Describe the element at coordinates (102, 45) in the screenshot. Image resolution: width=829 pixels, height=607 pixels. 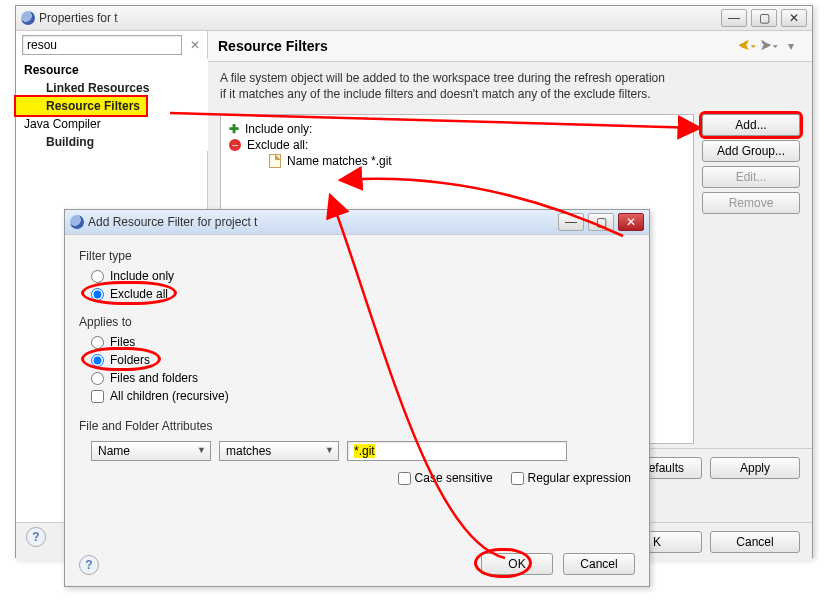
I see `tree-filter-input` at that location.